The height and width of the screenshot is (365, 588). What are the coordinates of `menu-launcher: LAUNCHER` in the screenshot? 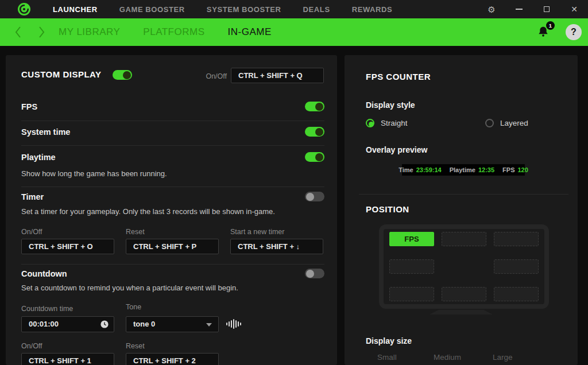 It's located at (75, 9).